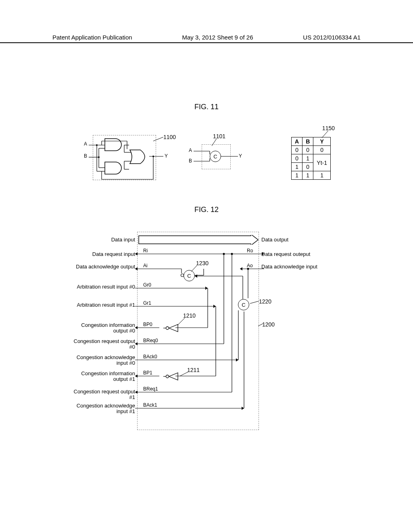 The image size is (413, 532). What do you see at coordinates (215, 142) in the screenshot?
I see `ref-1101-leader` at bounding box center [215, 142].